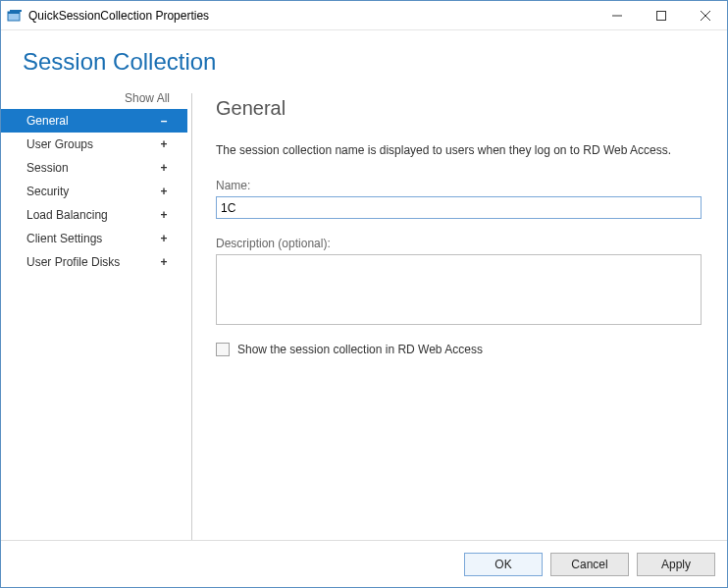 The width and height of the screenshot is (728, 588). I want to click on ok-button: OK, so click(503, 564).